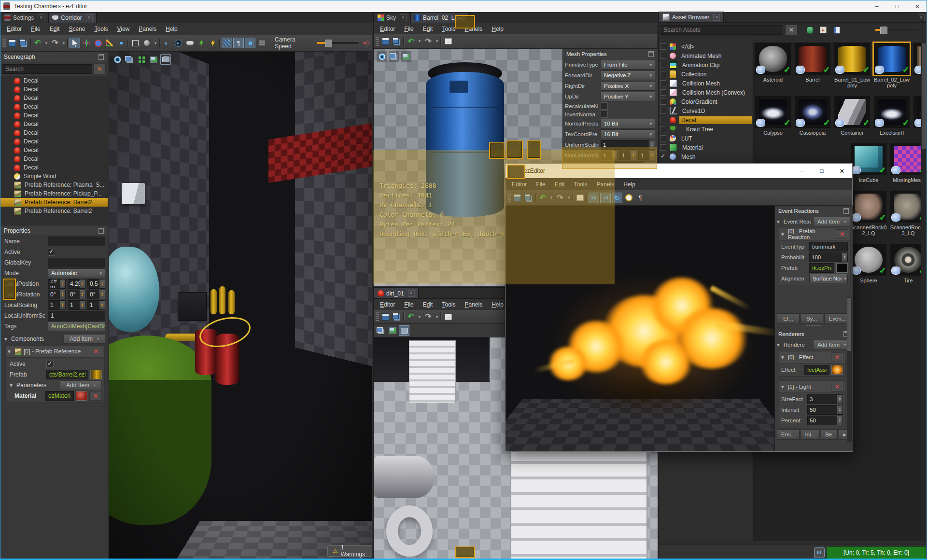 Image resolution: width=927 pixels, height=560 pixels. I want to click on warnings-button: 1 Warnings, so click(350, 551).